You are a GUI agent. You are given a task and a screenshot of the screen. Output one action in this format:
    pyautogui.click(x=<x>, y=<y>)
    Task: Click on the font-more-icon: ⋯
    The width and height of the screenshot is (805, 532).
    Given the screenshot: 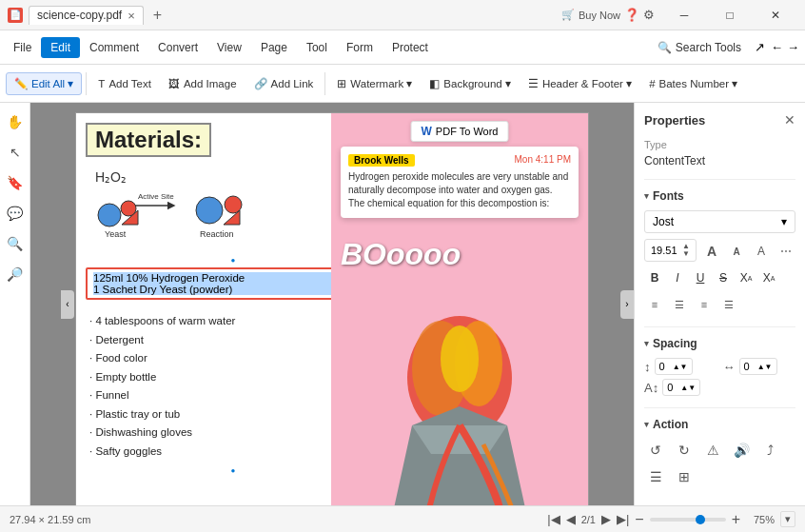 What is the action you would take?
    pyautogui.click(x=786, y=251)
    